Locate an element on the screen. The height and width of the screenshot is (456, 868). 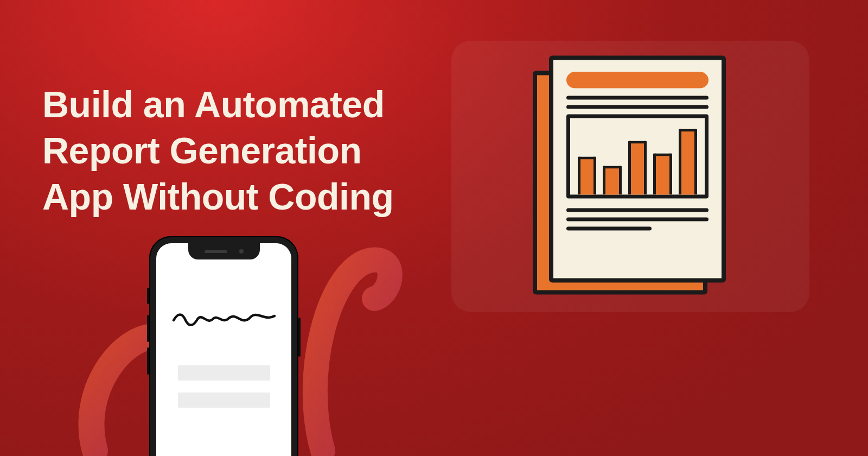
doc-title-bar is located at coordinates (637, 80).